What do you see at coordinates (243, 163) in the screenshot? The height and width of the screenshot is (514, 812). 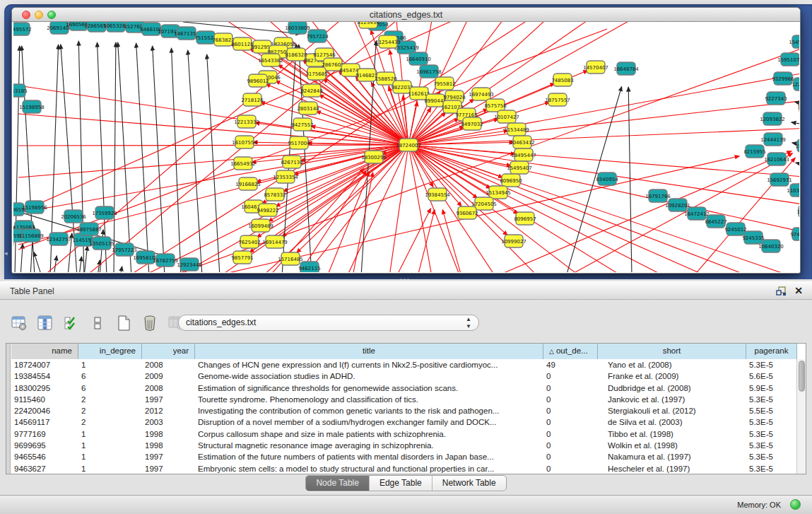 I see `graph-node: 16654932` at bounding box center [243, 163].